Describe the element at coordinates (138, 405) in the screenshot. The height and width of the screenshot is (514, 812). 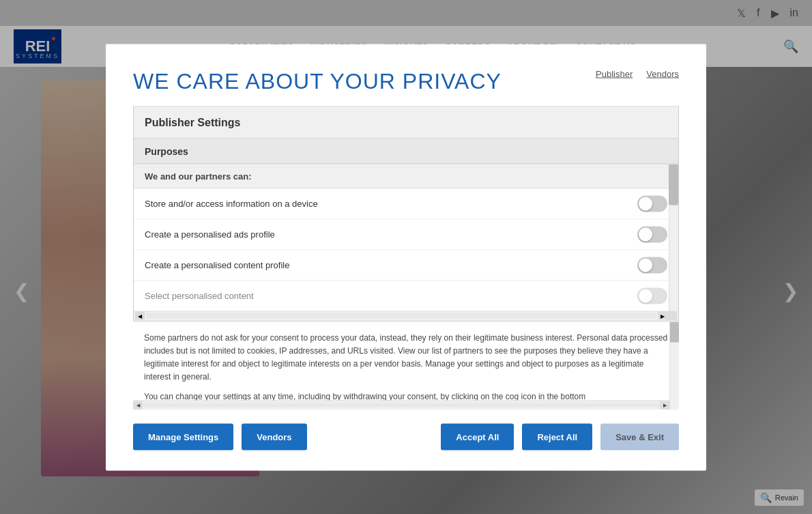
I see `text-h-left: ◀` at that location.